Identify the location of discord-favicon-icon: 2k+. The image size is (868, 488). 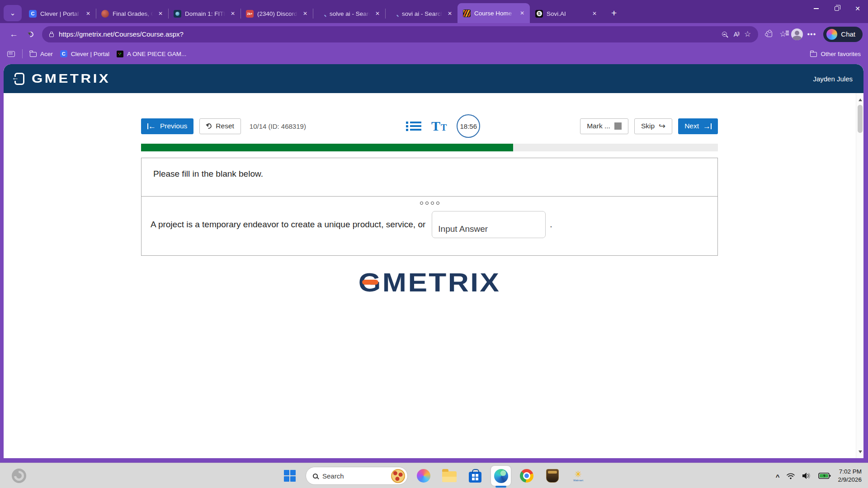
(250, 14).